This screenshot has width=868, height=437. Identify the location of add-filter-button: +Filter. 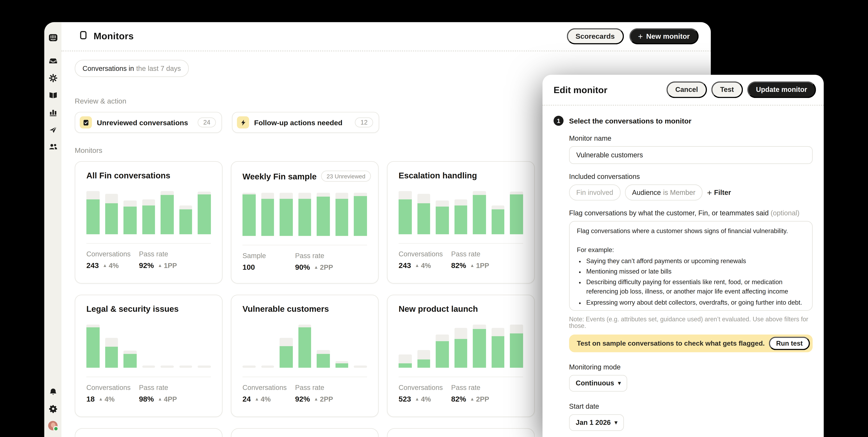
(719, 192).